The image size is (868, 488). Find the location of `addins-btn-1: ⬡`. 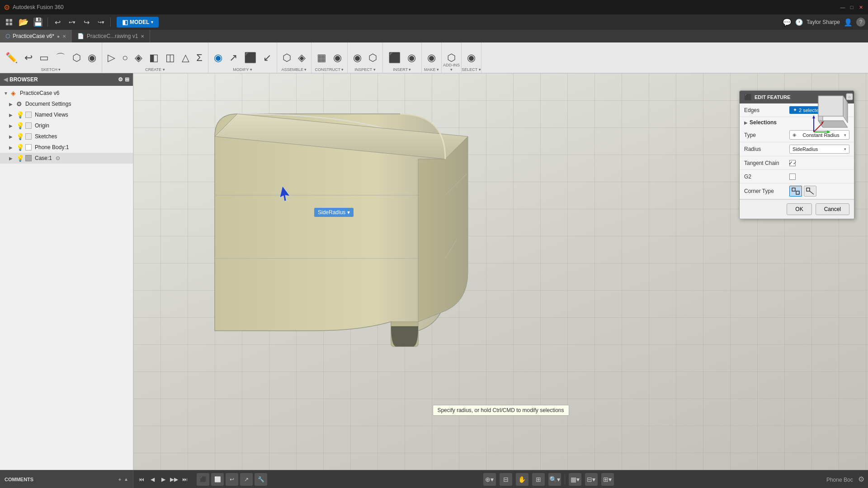

addins-btn-1: ⬡ is located at coordinates (451, 58).